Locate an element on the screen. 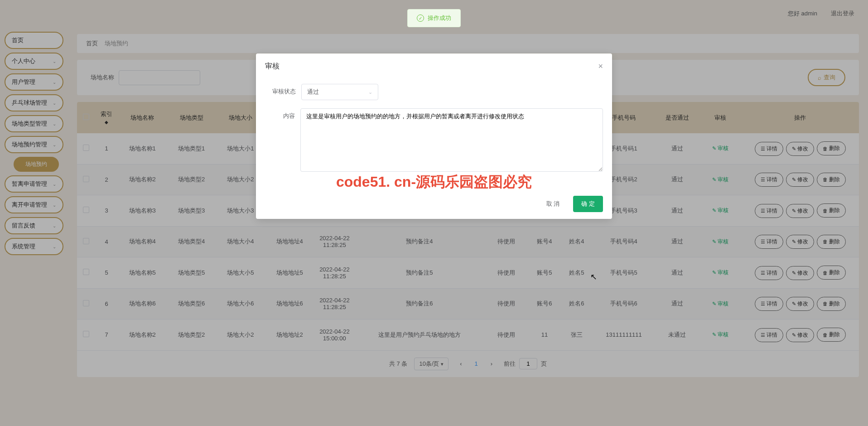 The image size is (868, 426). check-icon: ✓ is located at coordinates (420, 18).